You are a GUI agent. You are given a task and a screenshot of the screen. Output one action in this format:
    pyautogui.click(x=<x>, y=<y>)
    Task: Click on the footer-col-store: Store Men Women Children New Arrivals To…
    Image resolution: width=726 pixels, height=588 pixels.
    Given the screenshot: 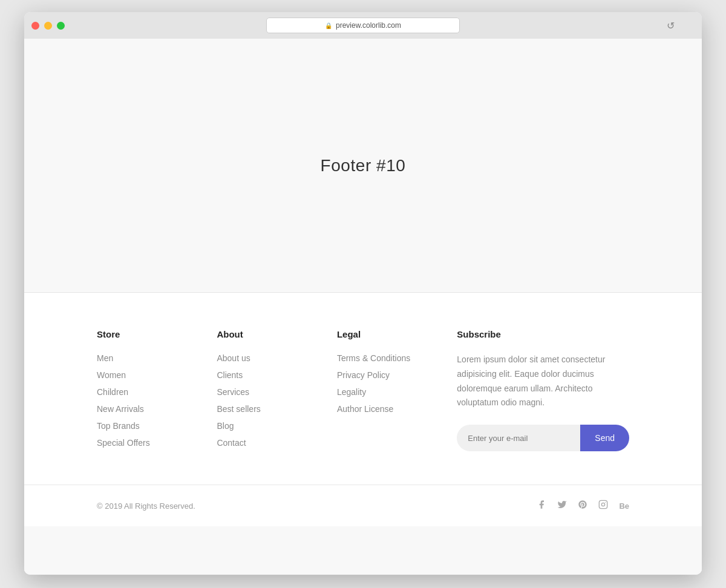 What is the action you would take?
    pyautogui.click(x=157, y=392)
    